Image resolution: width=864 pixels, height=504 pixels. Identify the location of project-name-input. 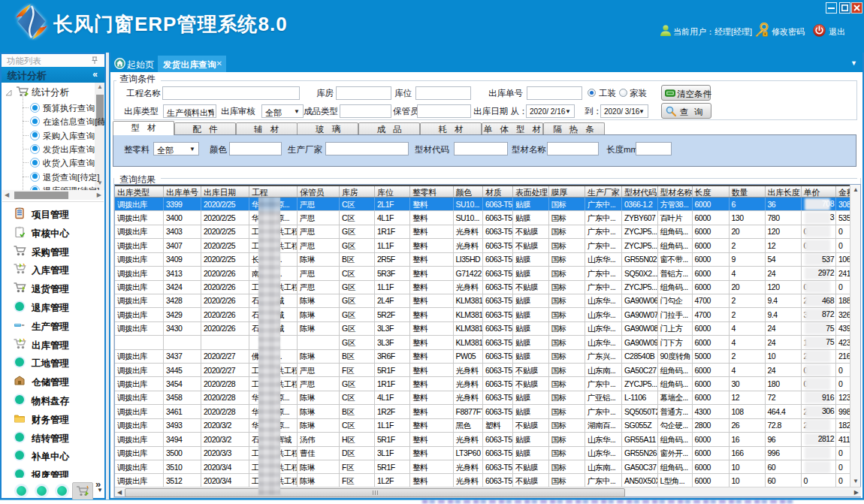
(231, 93).